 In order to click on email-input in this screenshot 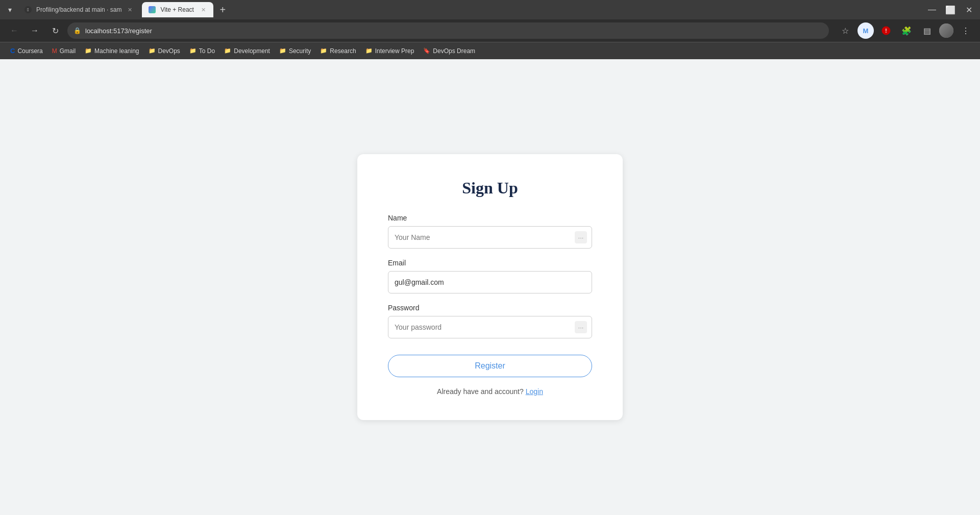, I will do `click(490, 282)`.